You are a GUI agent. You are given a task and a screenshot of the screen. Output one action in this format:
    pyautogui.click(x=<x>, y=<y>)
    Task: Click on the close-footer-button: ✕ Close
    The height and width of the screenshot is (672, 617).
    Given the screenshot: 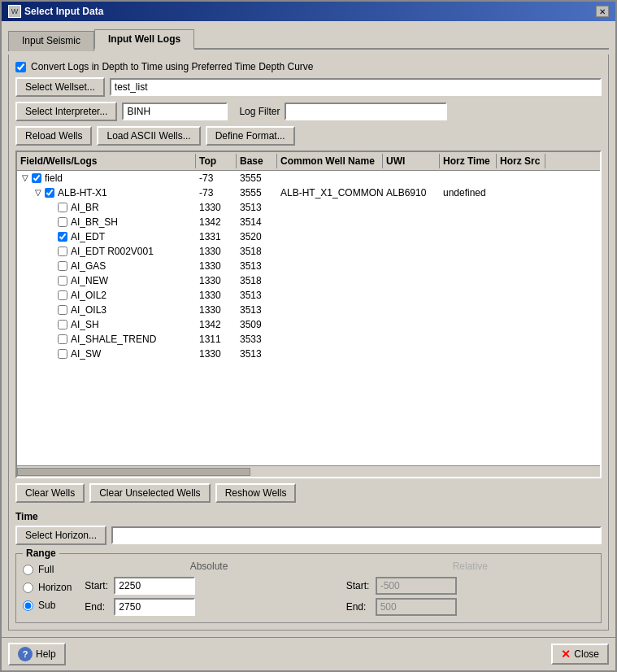 What is the action you would take?
    pyautogui.click(x=580, y=654)
    